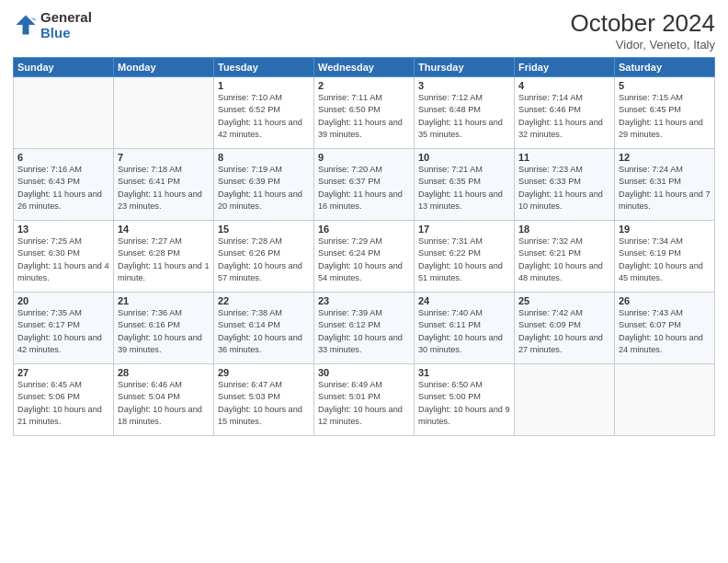 The image size is (728, 563). What do you see at coordinates (564, 185) in the screenshot?
I see `calendar-cell: 11Sunrise: 7:23 AMSunset: 6:33 PMDayligh…` at bounding box center [564, 185].